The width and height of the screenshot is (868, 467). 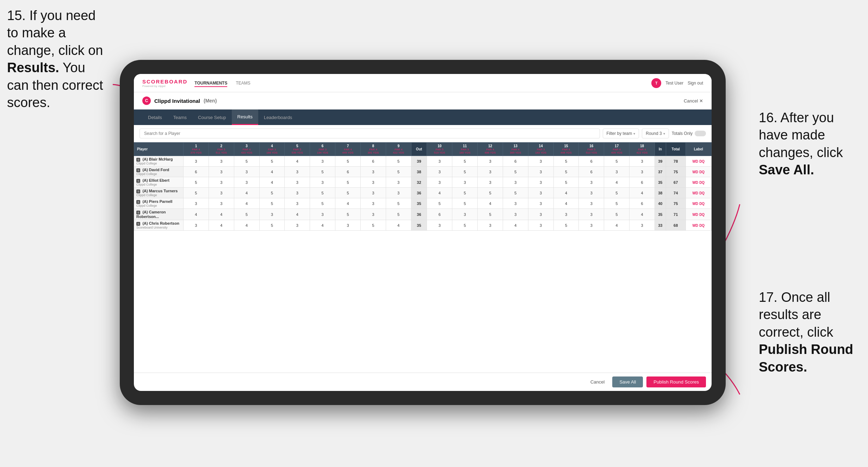 I want to click on score-hole-10: 4, so click(x=440, y=193).